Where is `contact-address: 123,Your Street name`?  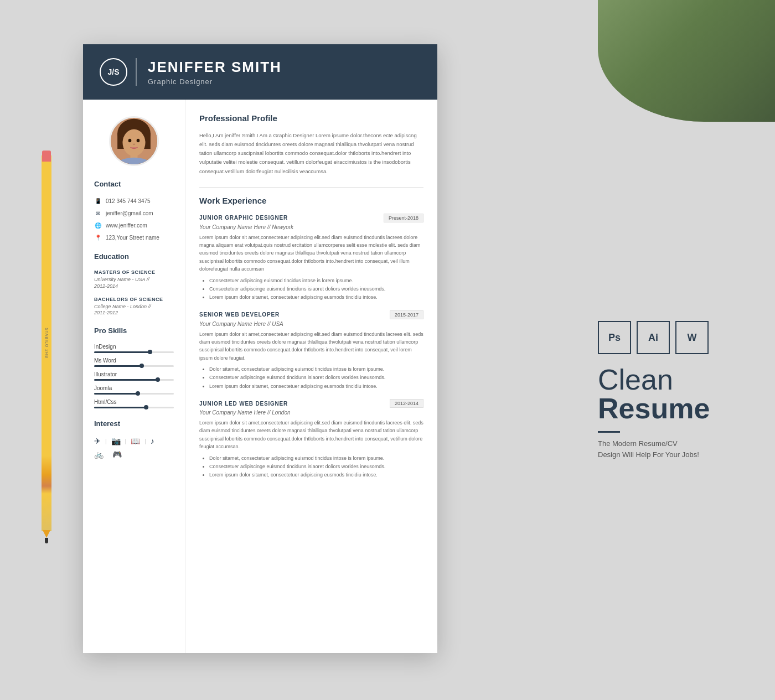
contact-address: 123,Your Street name is located at coordinates (133, 238).